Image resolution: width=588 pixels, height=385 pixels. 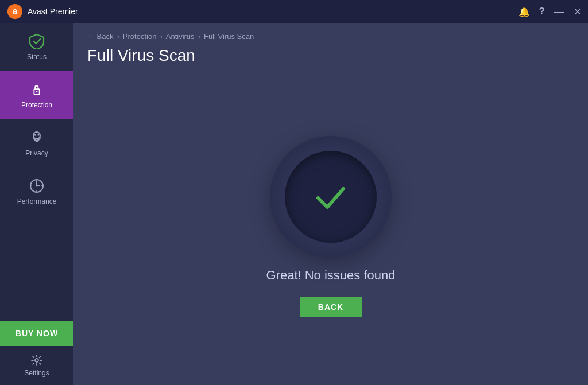 I want to click on breadcrumb-sep-3: ›, so click(x=199, y=37).